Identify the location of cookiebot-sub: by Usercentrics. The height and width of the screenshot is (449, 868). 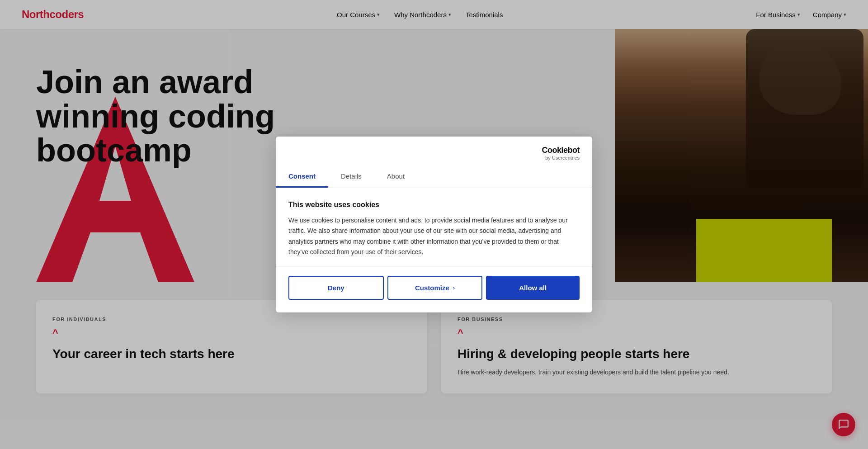
(562, 158).